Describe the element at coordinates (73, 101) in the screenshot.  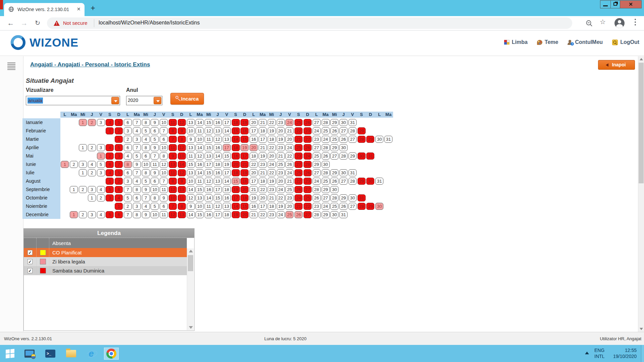
I see `view-dropdown: anuala` at that location.